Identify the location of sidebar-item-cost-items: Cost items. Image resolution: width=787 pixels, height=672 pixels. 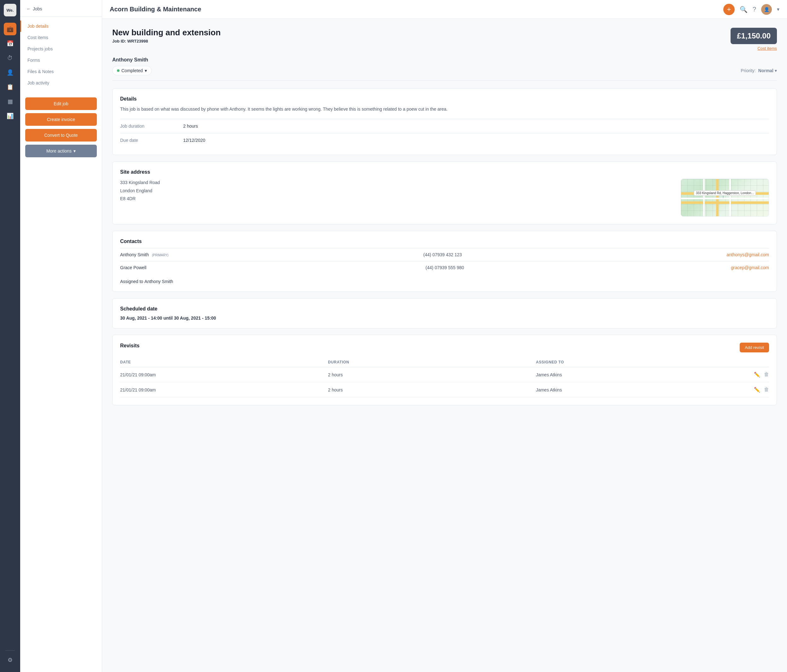
(61, 38).